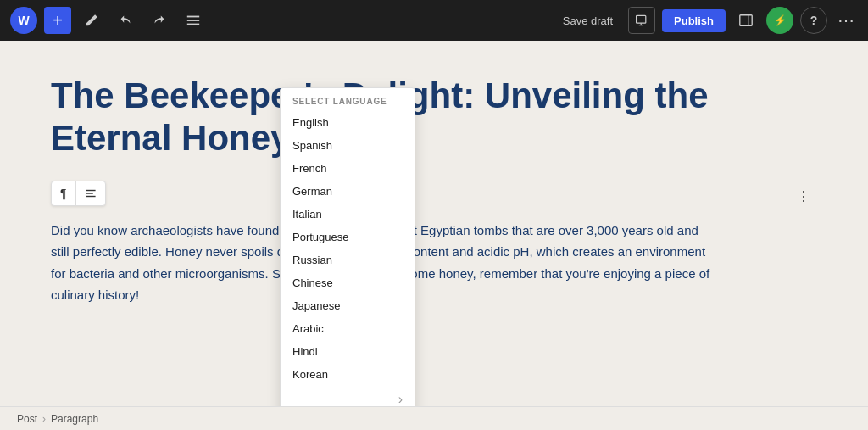 The image size is (868, 430). Describe the element at coordinates (92, 20) in the screenshot. I see `tools-button` at that location.